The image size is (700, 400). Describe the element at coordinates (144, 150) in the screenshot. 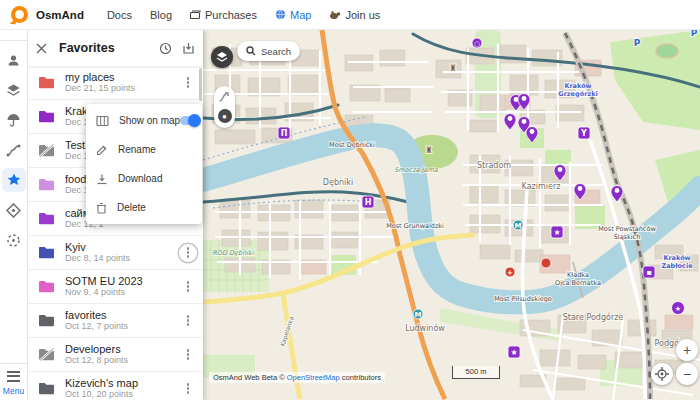

I see `menu-item-rename: Rename` at that location.